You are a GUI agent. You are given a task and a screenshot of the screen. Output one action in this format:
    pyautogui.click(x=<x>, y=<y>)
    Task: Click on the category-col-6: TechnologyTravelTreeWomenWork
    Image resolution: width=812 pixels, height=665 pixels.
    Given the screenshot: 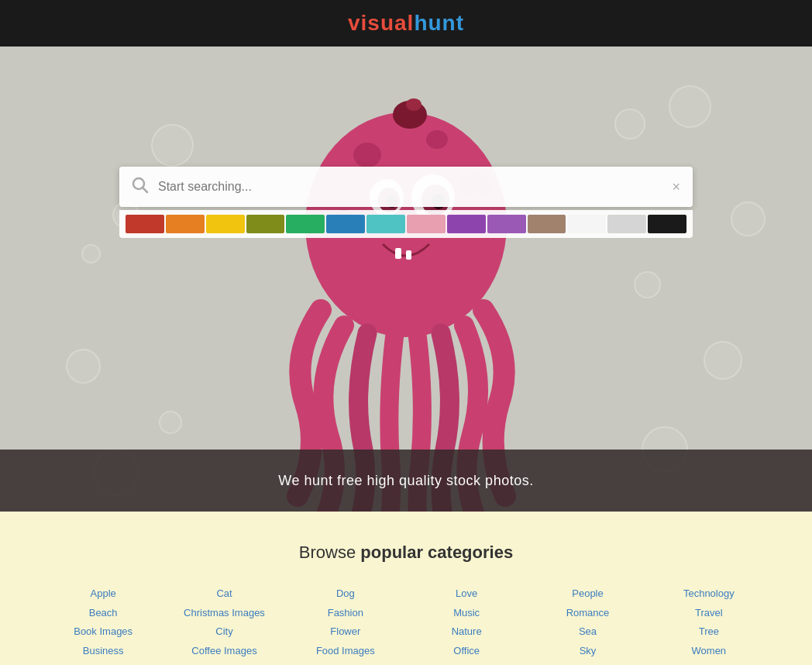 What is the action you would take?
    pyautogui.click(x=709, y=625)
    